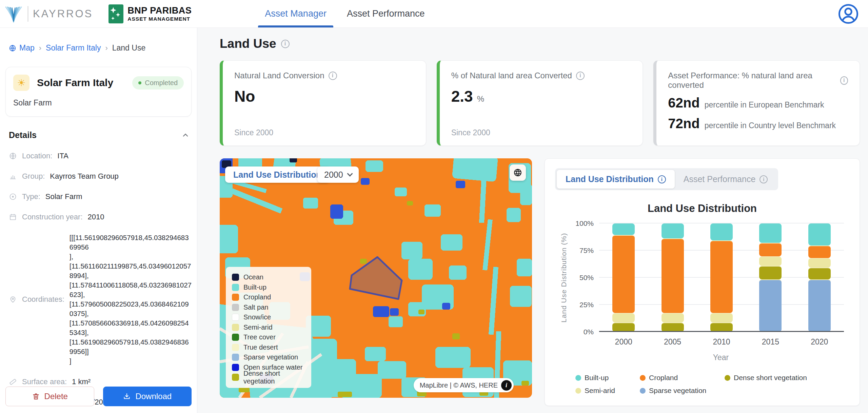 Image resolution: width=868 pixels, height=413 pixels. What do you see at coordinates (464, 385) in the screenshot?
I see `map-attribution: MapLibre | © AWS, HERE i` at bounding box center [464, 385].